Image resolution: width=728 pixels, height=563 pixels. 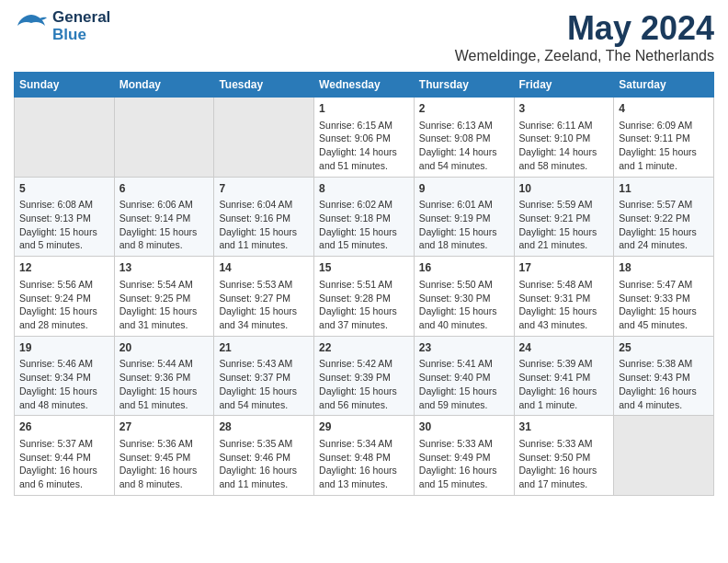 I want to click on sunset-text: Sunset: 9:36 PM, so click(x=155, y=377).